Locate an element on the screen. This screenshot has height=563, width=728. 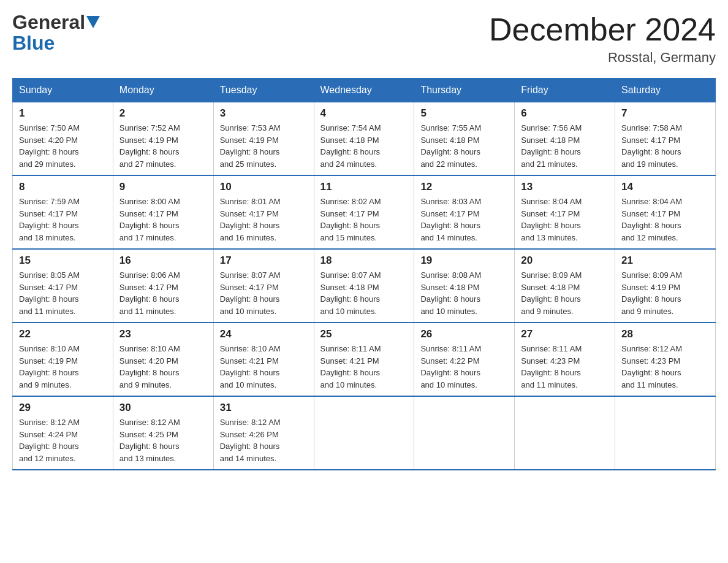
col-tuesday: Tuesday is located at coordinates (264, 91).